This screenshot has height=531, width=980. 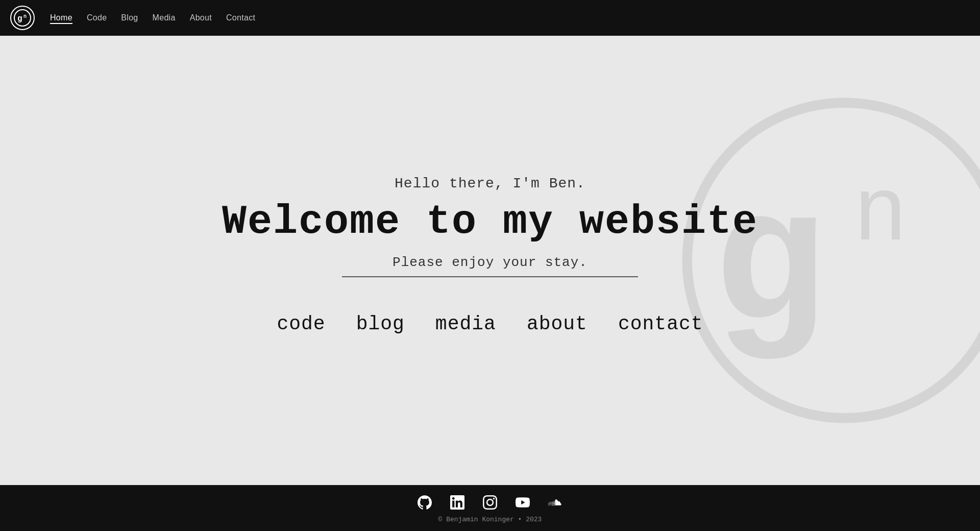 What do you see at coordinates (61, 18) in the screenshot?
I see `nav-item-home: Home` at bounding box center [61, 18].